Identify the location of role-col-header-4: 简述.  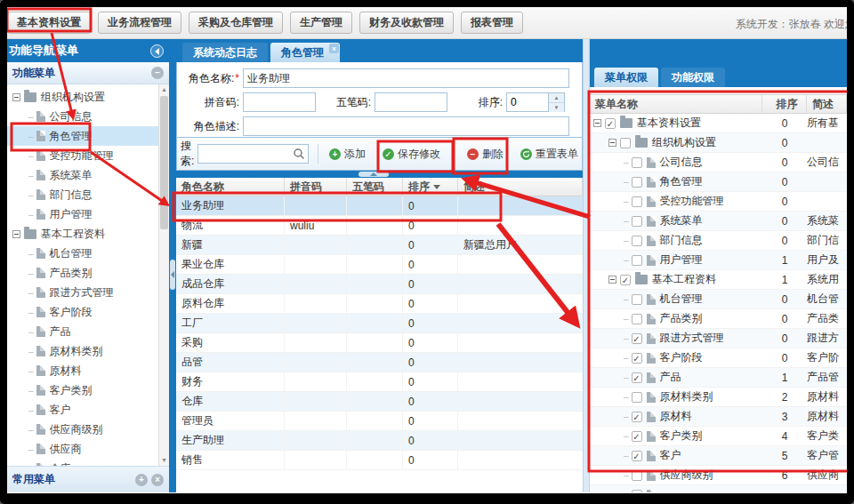
(520, 187).